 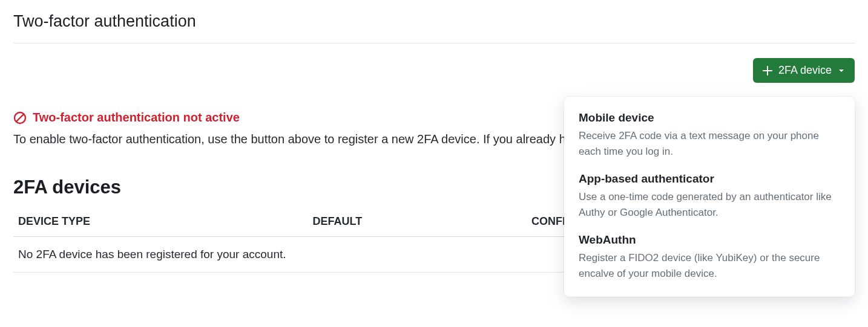 I want to click on dropdown-item-title: WebAuthn, so click(x=709, y=240).